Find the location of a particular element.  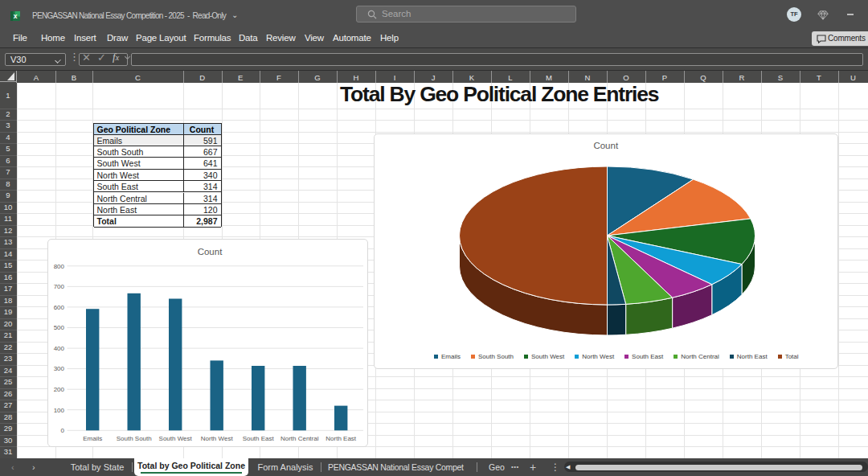

svg-text: South South is located at coordinates (133, 439).